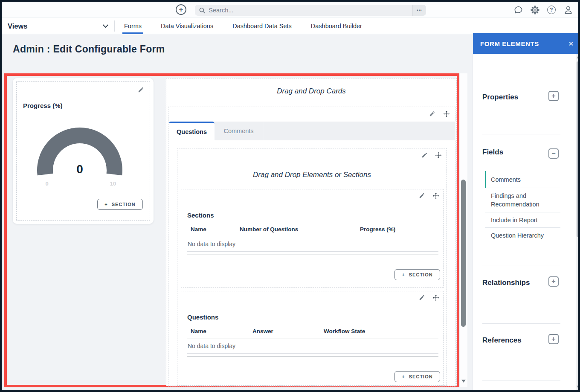 This screenshot has height=392, width=580. Describe the element at coordinates (296, 229) in the screenshot. I see `column-header: Number of Questions` at that location.